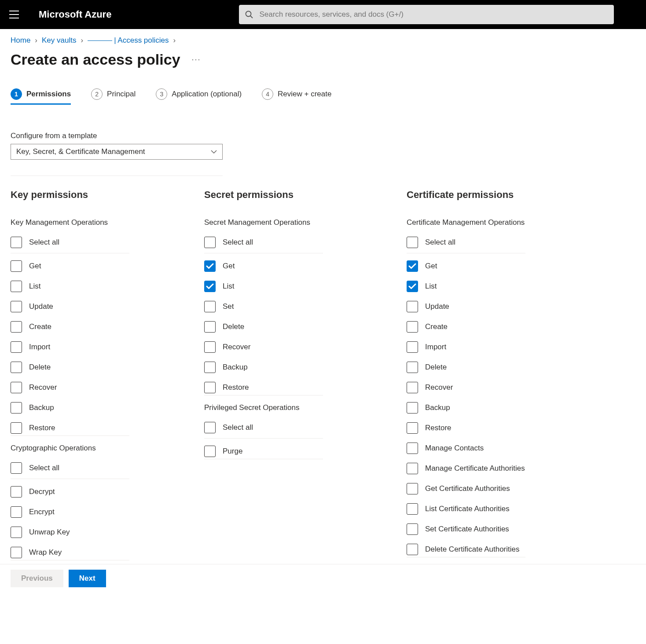  What do you see at coordinates (42, 492) in the screenshot?
I see `permission-label: Decrypt` at bounding box center [42, 492].